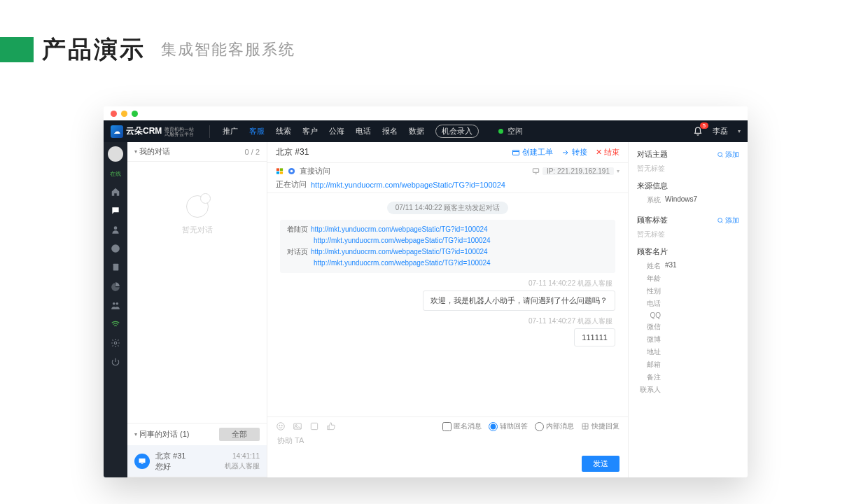 Image resolution: width=847 pixels, height=504 pixels. Describe the element at coordinates (728, 220) in the screenshot. I see `tag-add-button: 添加` at that location.